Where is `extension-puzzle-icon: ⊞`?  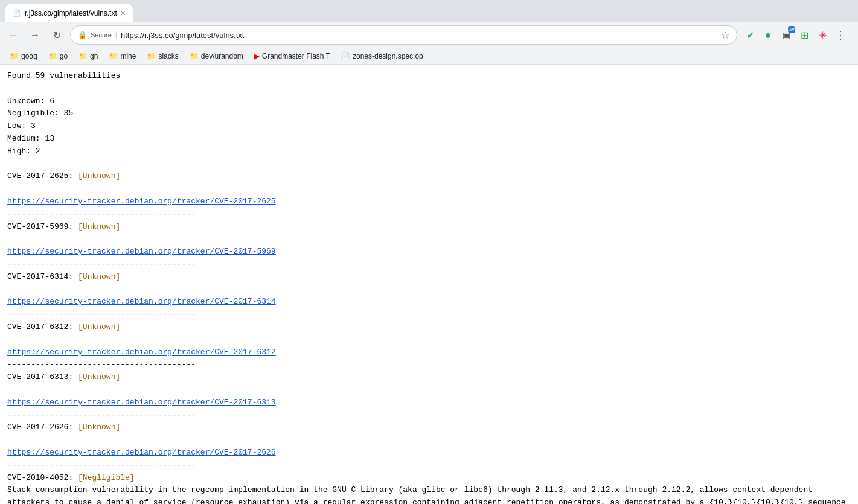 extension-puzzle-icon: ⊞ is located at coordinates (804, 35).